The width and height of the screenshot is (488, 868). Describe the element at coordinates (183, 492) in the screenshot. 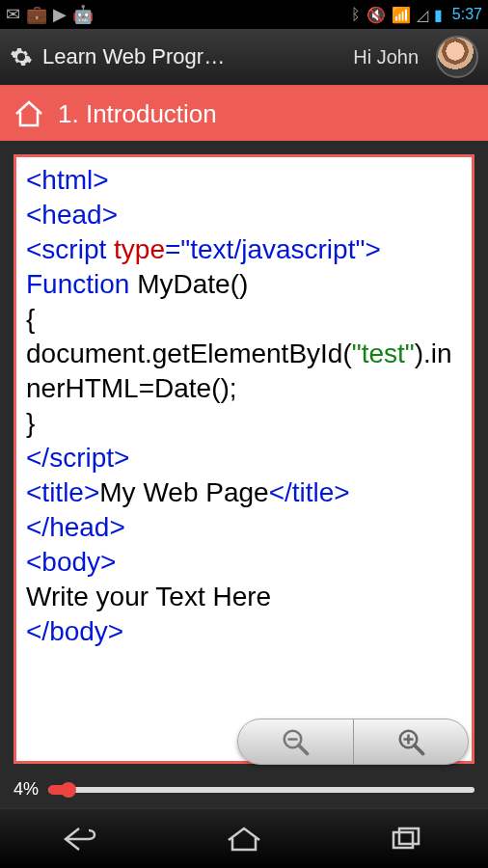

I see `code-token: My Web Page` at that location.